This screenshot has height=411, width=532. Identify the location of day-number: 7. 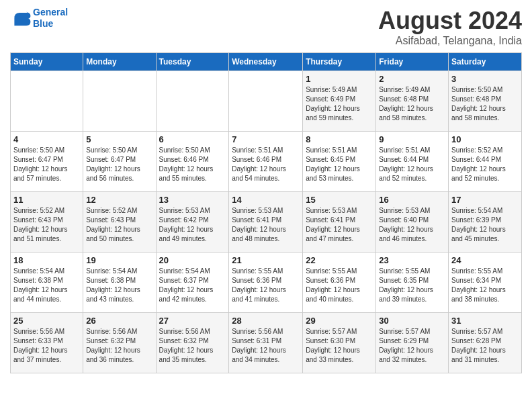
(266, 140).